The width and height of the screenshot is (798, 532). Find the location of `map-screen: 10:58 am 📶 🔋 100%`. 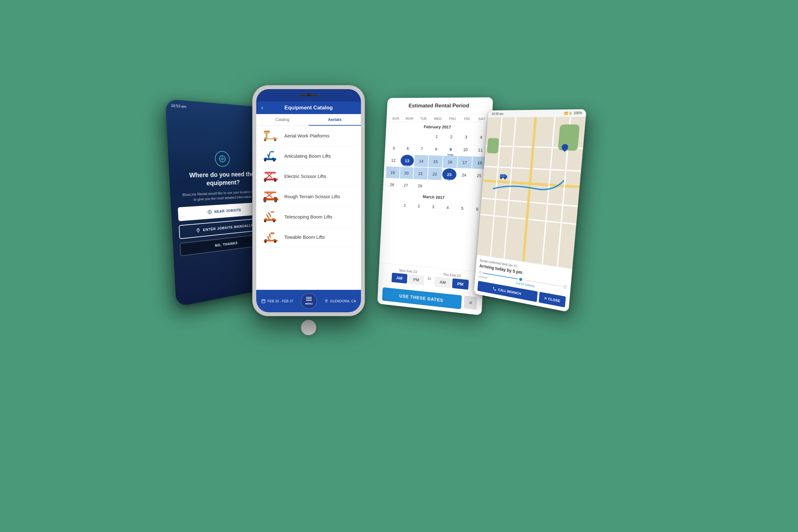

map-screen: 10:58 am 📶 🔋 100% is located at coordinates (530, 210).